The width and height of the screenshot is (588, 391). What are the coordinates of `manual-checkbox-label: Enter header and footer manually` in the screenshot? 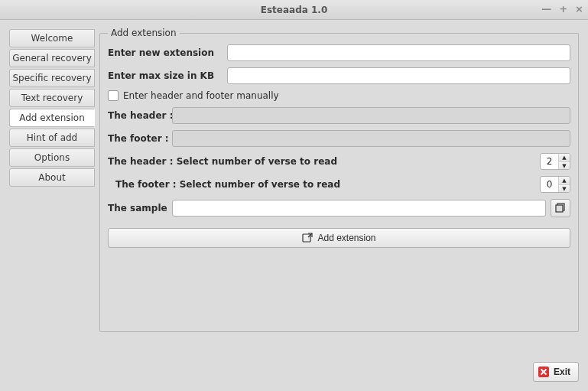 It's located at (201, 96).